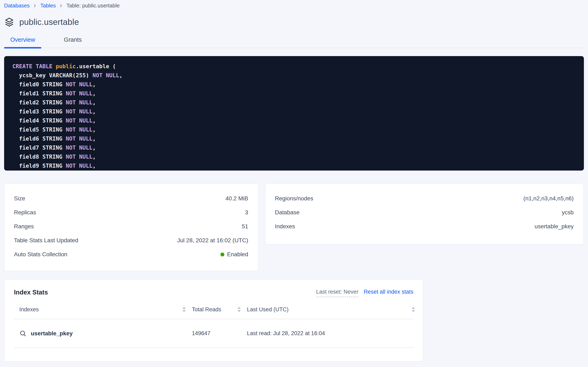 The height and width of the screenshot is (367, 588). What do you see at coordinates (247, 213) in the screenshot?
I see `stat-value: 3` at bounding box center [247, 213].